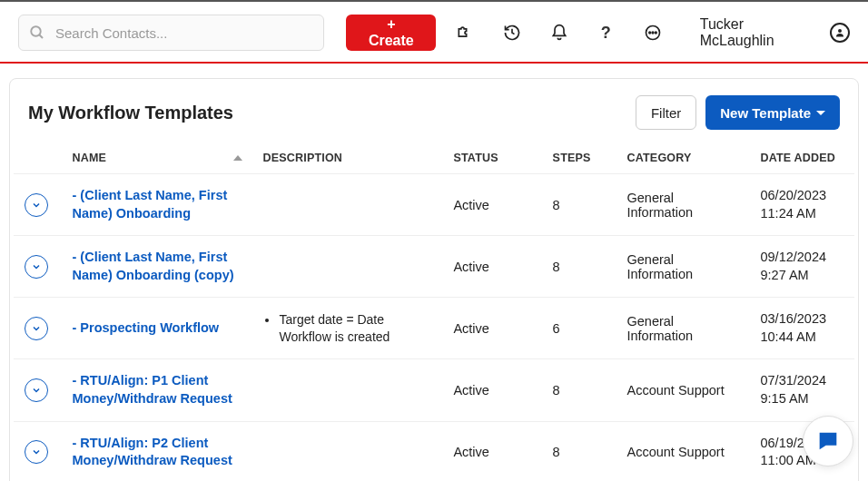 The height and width of the screenshot is (481, 868). What do you see at coordinates (171, 33) in the screenshot?
I see `search-input` at bounding box center [171, 33].